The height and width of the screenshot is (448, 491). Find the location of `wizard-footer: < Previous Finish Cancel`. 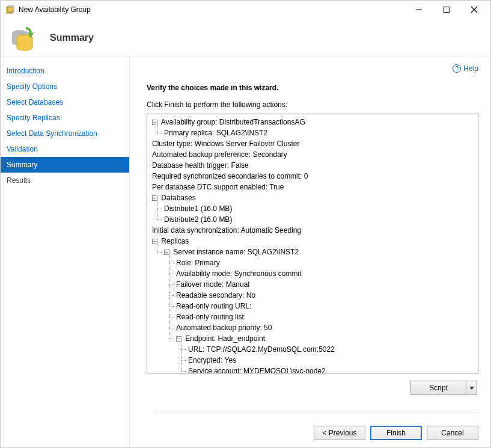

wizard-footer: < Previous Finish Cancel is located at coordinates (396, 433).